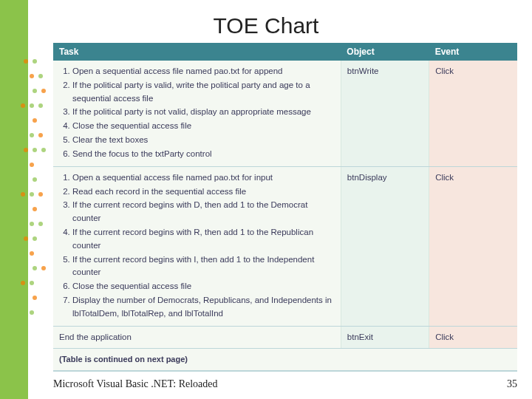 This screenshot has width=532, height=399. I want to click on task-item: Send the focus to the txtParty control, so click(204, 154).